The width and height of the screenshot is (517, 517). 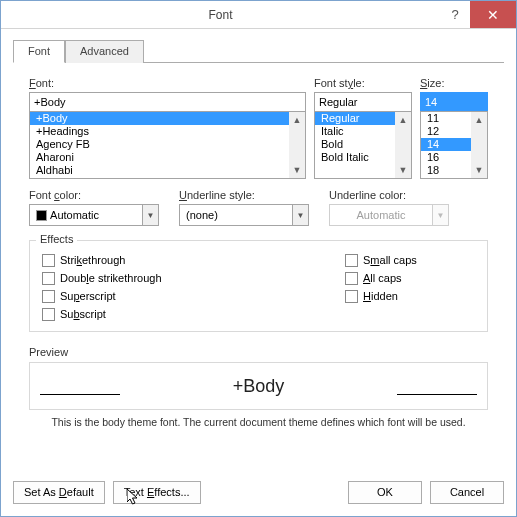 I want to click on size-listbox: 1112141618 ▲ ▼, so click(x=454, y=145).